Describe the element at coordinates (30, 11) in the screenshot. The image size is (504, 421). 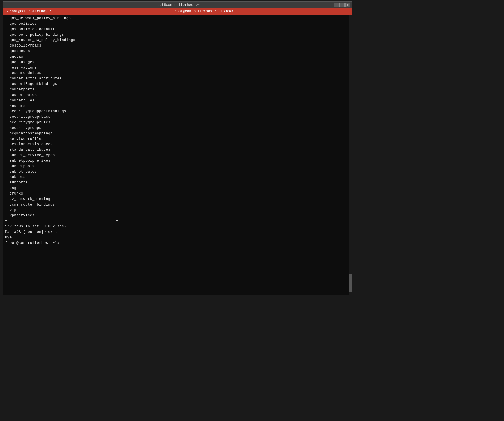
I see `tab-item: ● root@controllerhost:~` at that location.